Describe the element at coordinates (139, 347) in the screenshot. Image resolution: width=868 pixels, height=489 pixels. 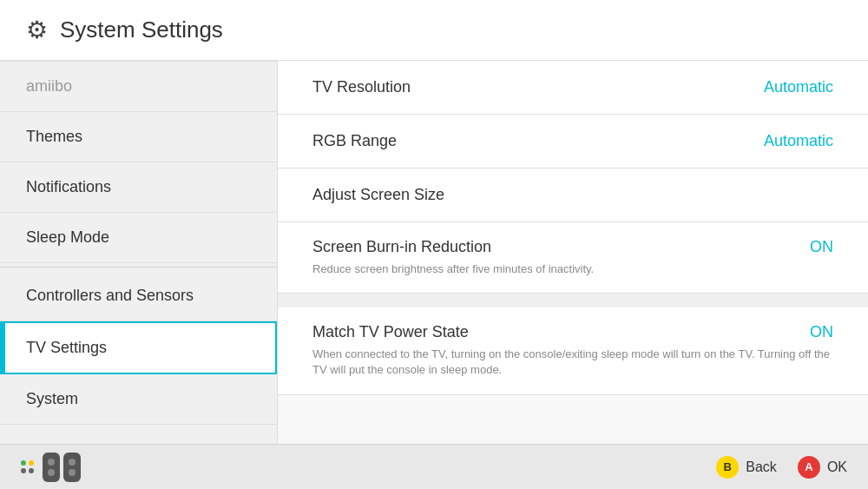
I see `sidebar-item-tv-settings: TV Settings` at that location.